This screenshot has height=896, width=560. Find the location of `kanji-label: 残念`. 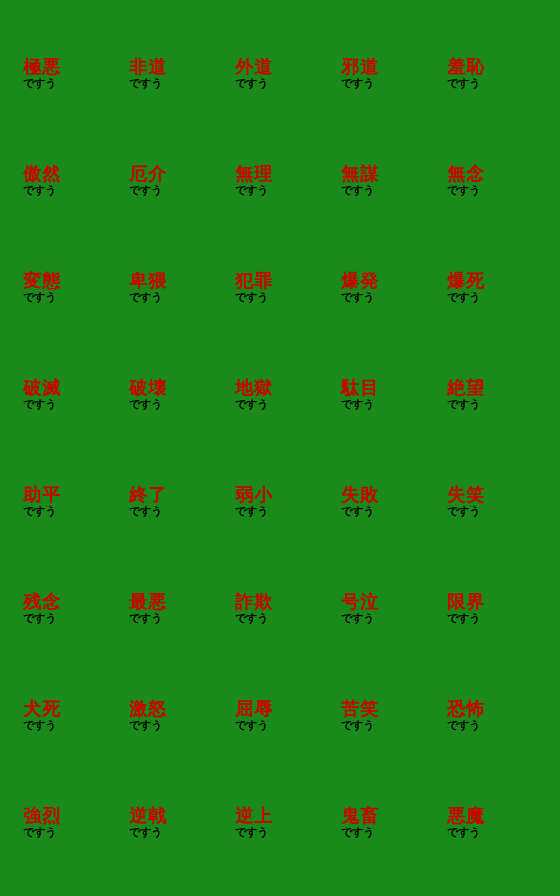

kanji-label: 残念 is located at coordinates (42, 602).